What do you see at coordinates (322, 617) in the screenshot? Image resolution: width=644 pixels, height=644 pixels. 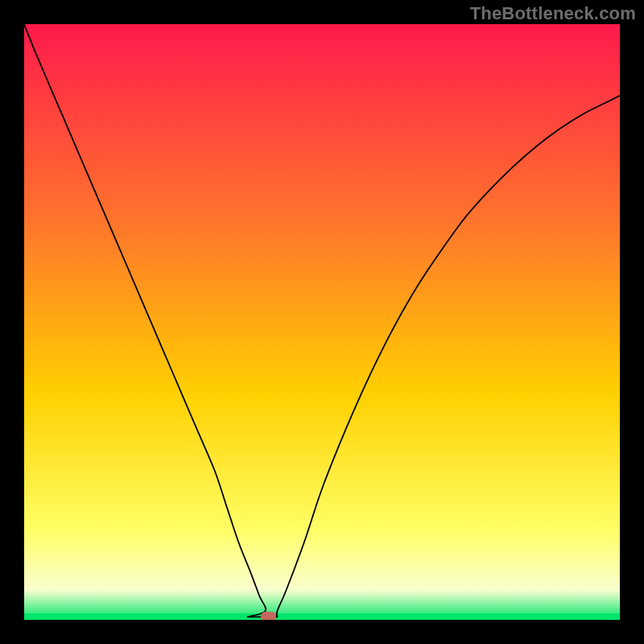 I see `green-baseline-band` at bounding box center [322, 617].